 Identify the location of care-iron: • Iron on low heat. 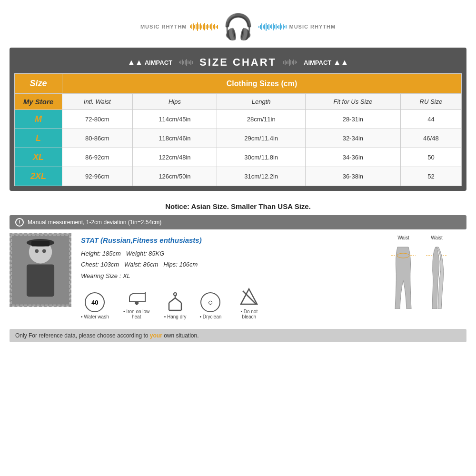
(137, 303).